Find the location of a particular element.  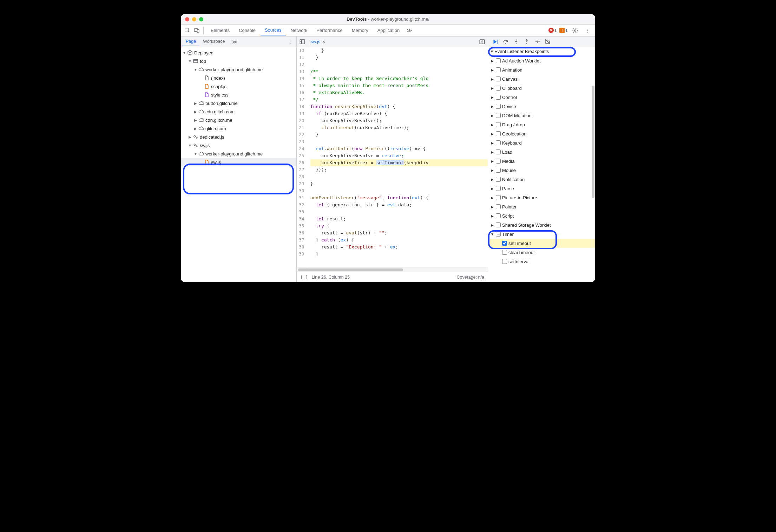

pretty-print-icon: { } is located at coordinates (304, 277).